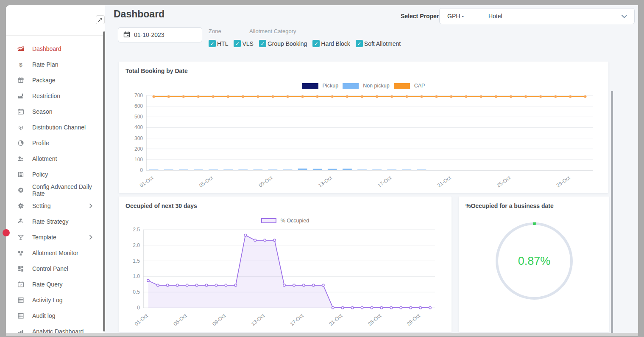 Image resolution: width=644 pixels, height=337 pixels. What do you see at coordinates (44, 237) in the screenshot?
I see `sidebar-item-label: Template` at bounding box center [44, 237].